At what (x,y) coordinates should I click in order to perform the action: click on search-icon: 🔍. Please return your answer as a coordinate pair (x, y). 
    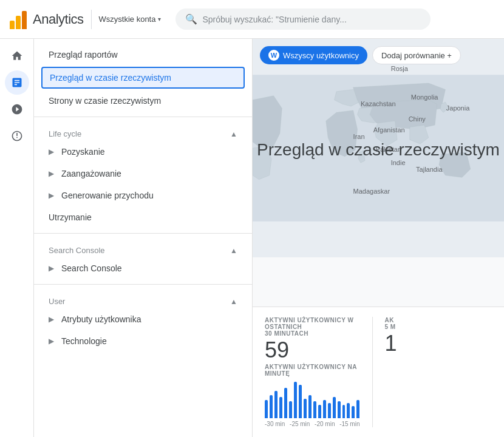
    Looking at the image, I should click on (191, 19).